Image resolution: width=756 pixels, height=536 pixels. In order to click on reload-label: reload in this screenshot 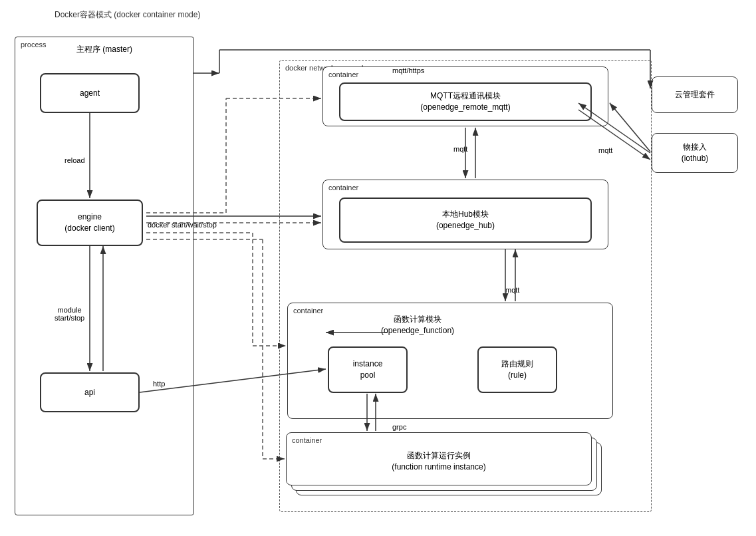, I will do `click(74, 160)`.